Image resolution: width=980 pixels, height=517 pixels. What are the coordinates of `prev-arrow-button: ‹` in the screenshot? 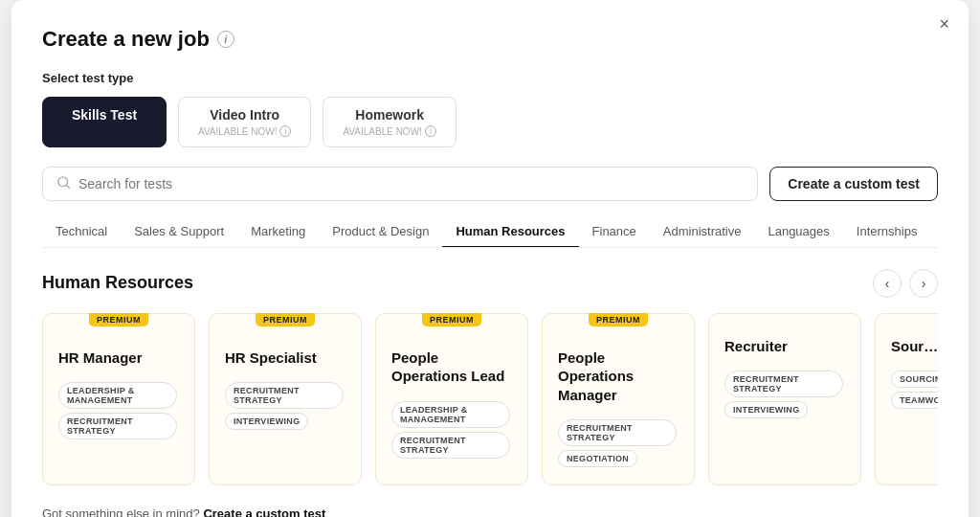 It's located at (887, 283).